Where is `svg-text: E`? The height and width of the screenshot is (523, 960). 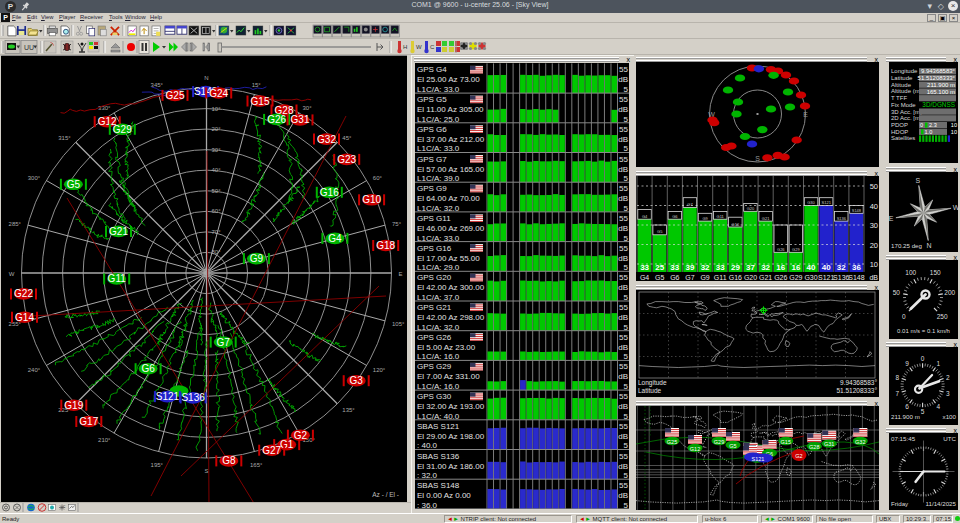 svg-text: E is located at coordinates (892, 218).